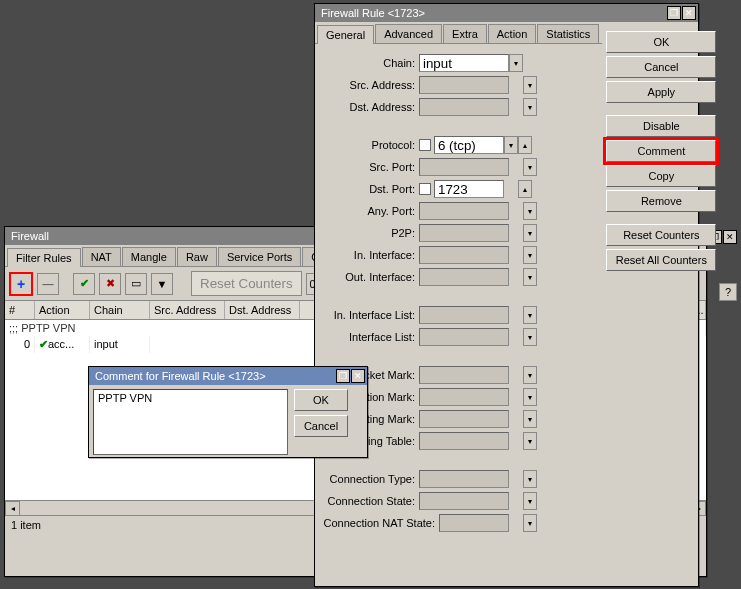 This screenshot has width=741, height=589. Describe the element at coordinates (464, 315) in the screenshot. I see `in-iflist-input` at that location.